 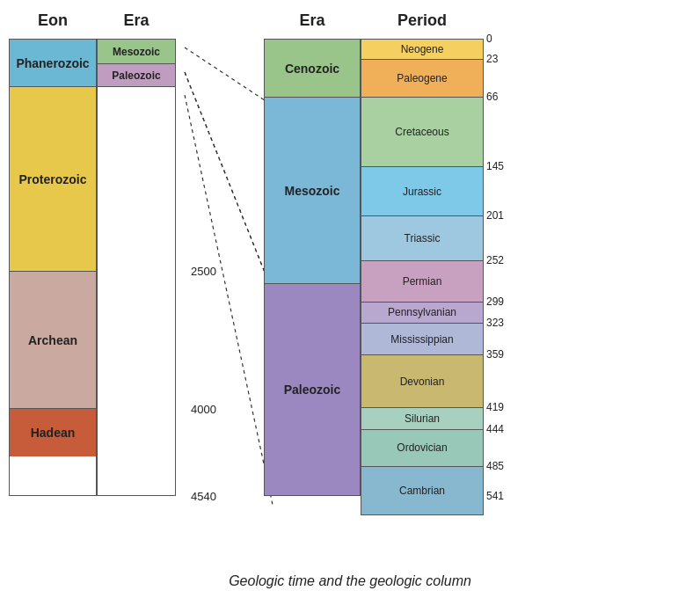 What do you see at coordinates (422, 77) in the screenshot?
I see `period-block: Paleogene` at bounding box center [422, 77].